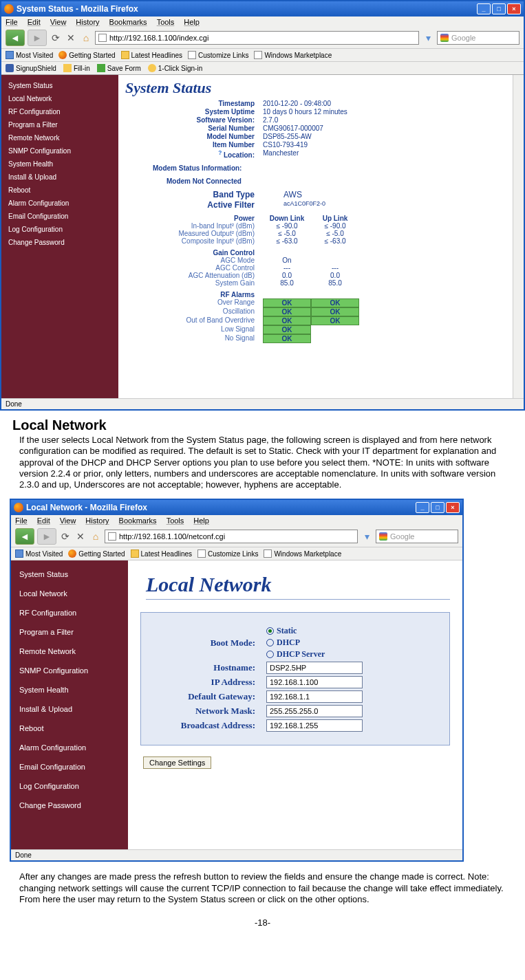 This screenshot has width=525, height=980. Describe the element at coordinates (77, 68) in the screenshot. I see `bm-fillin: Fill-in` at that location.